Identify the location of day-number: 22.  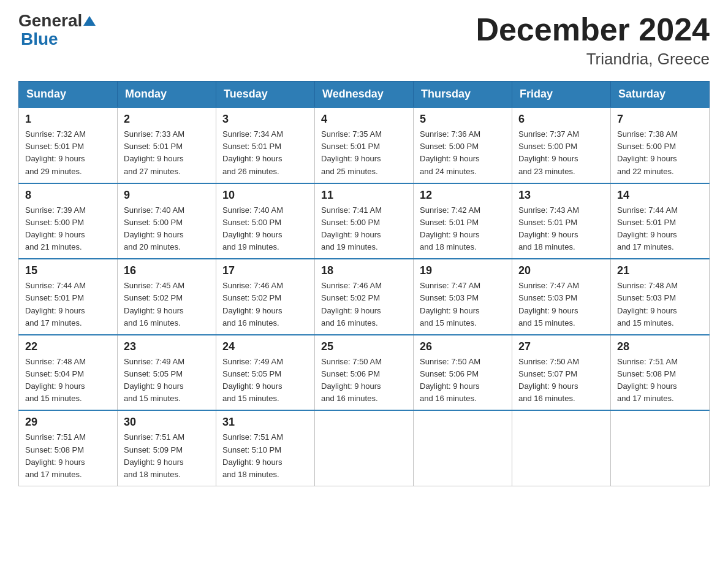
(68, 347).